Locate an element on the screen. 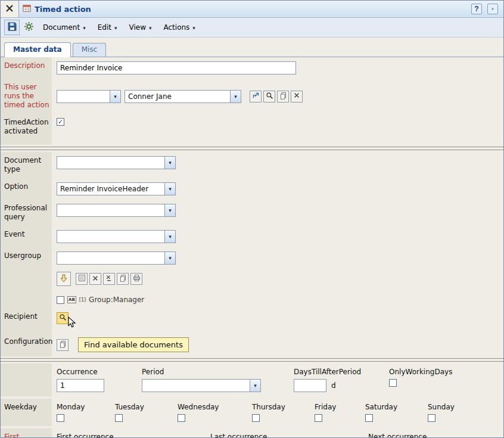 The image size is (504, 438). professional-query-select is located at coordinates (116, 210).